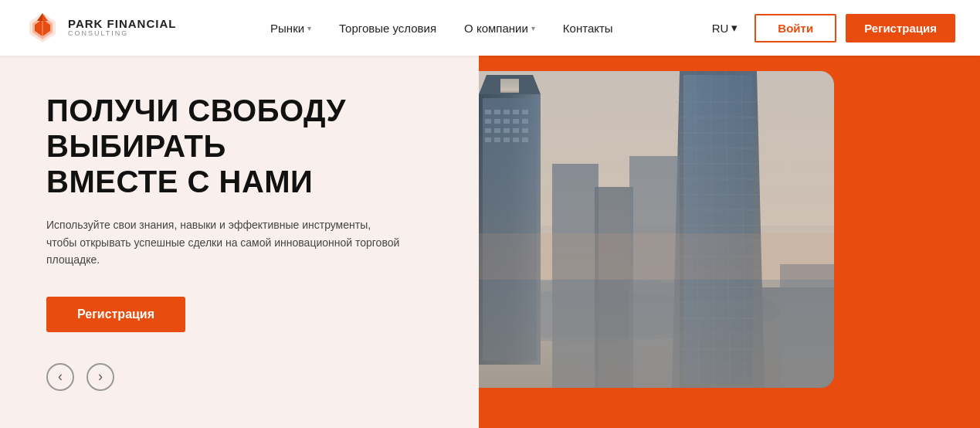 The image size is (980, 428). What do you see at coordinates (442, 28) in the screenshot?
I see `main-nav: Рынки ▾ Торговые условия О компании ▾ Ко…` at bounding box center [442, 28].